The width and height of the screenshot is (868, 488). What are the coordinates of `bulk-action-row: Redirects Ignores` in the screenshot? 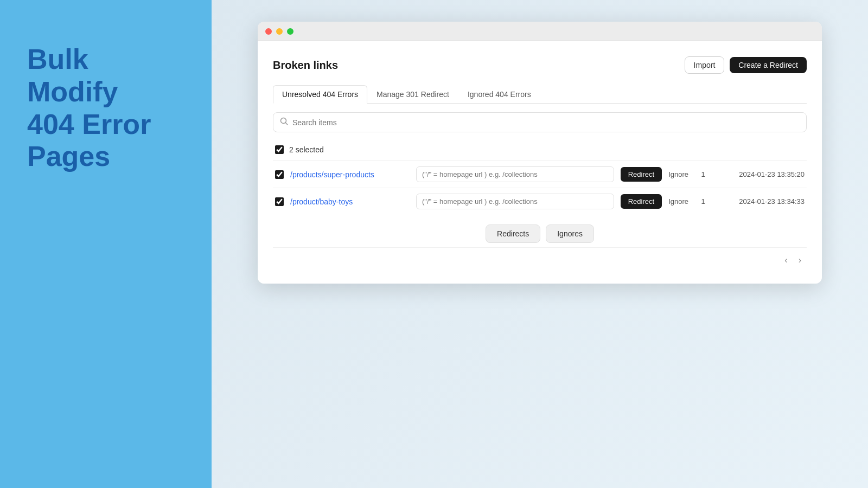 It's located at (540, 231).